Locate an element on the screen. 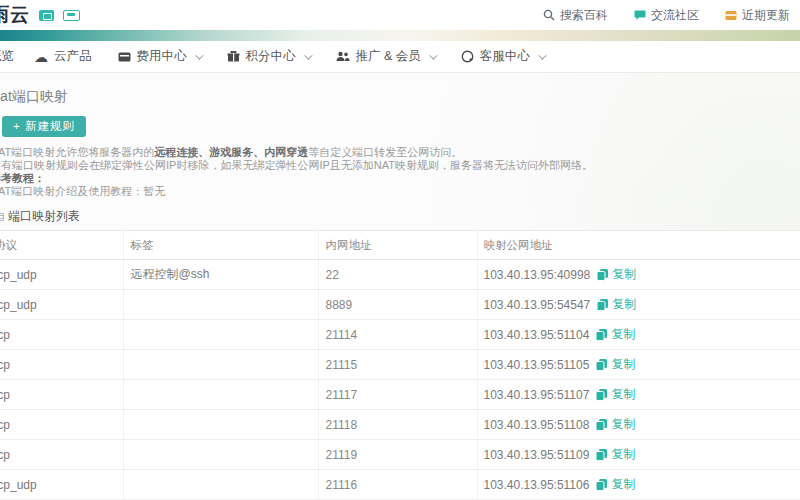  nav-points-label: 积分中心 is located at coordinates (271, 56).